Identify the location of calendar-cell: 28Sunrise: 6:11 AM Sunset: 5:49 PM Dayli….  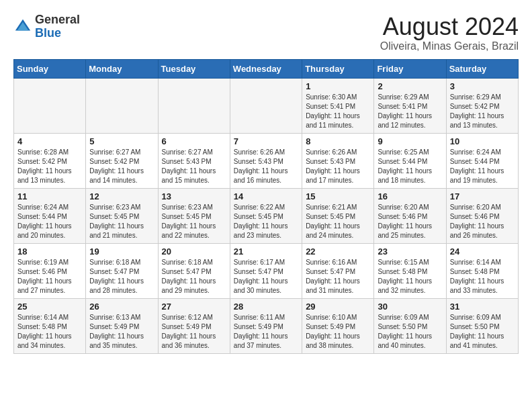
(266, 326).